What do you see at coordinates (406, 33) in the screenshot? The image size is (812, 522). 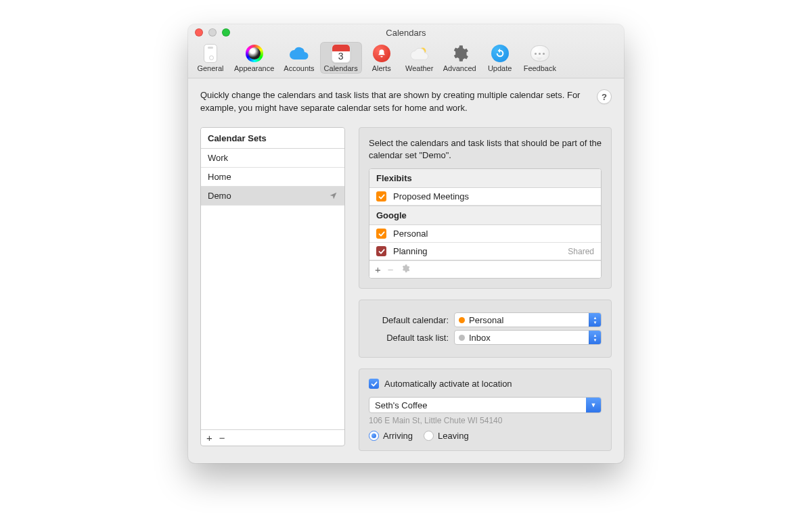 I see `window-title: Calendars` at bounding box center [406, 33].